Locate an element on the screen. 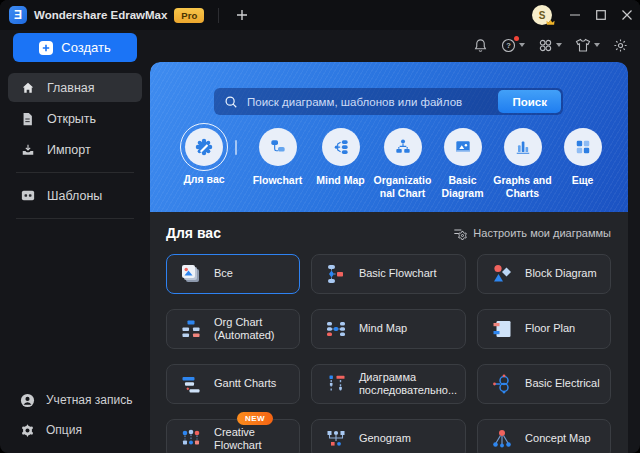 The image size is (640, 453). concept-map-icon is located at coordinates (502, 439).